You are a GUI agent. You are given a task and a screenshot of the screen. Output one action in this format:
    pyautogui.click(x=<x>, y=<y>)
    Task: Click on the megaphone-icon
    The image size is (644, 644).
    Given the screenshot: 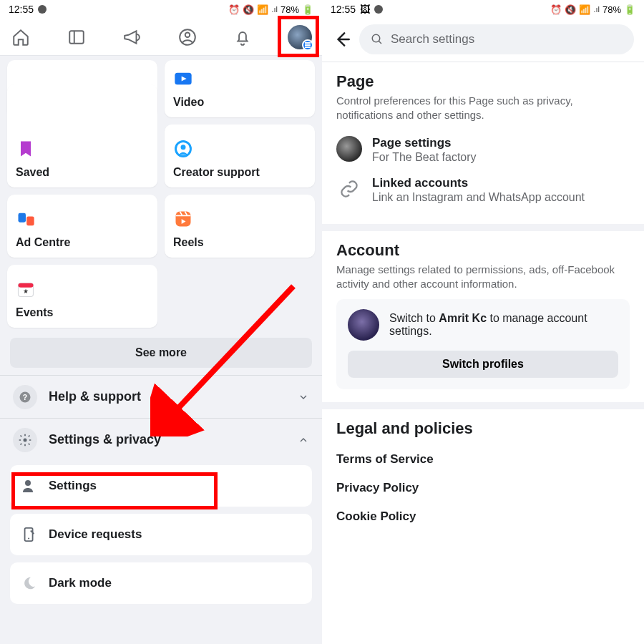 What is the action you would take?
    pyautogui.click(x=132, y=37)
    